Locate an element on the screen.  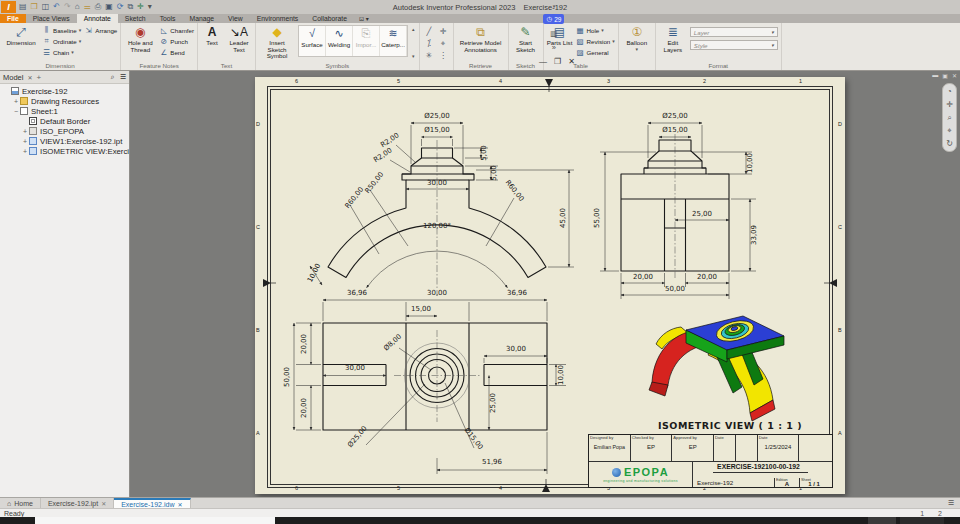
front-view: Ø25,00Ø15,00R2,00R2,005,005,0030,00R50,0… is located at coordinates (440, 204).